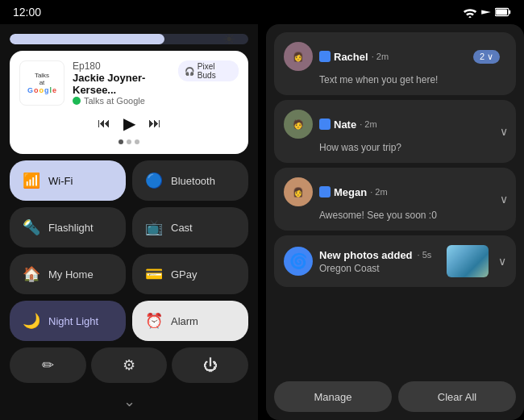  What do you see at coordinates (154, 274) in the screenshot?
I see `gpay-icon: 💳` at bounding box center [154, 274].